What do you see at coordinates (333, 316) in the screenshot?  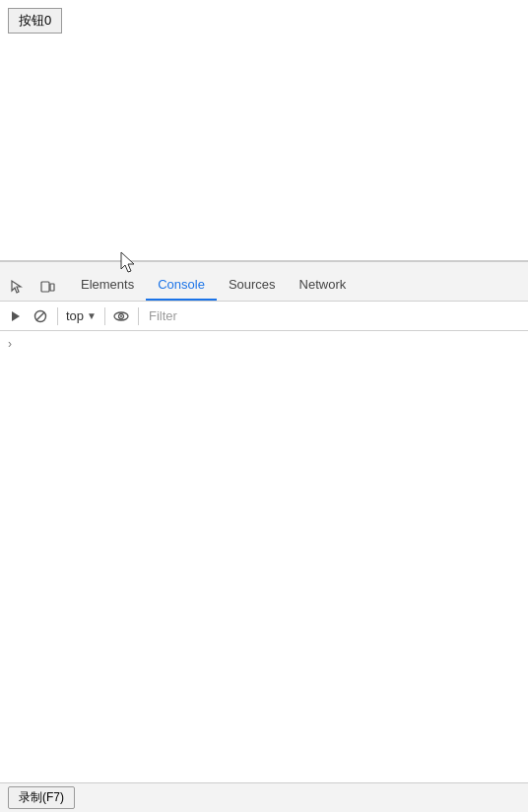 I see `filter-input` at bounding box center [333, 316].